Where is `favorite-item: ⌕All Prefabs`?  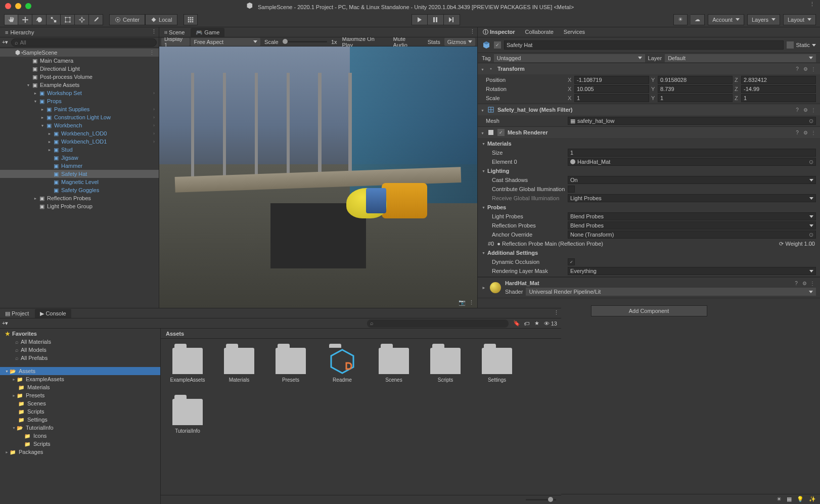 favorite-item: ⌕All Prefabs is located at coordinates (80, 358).